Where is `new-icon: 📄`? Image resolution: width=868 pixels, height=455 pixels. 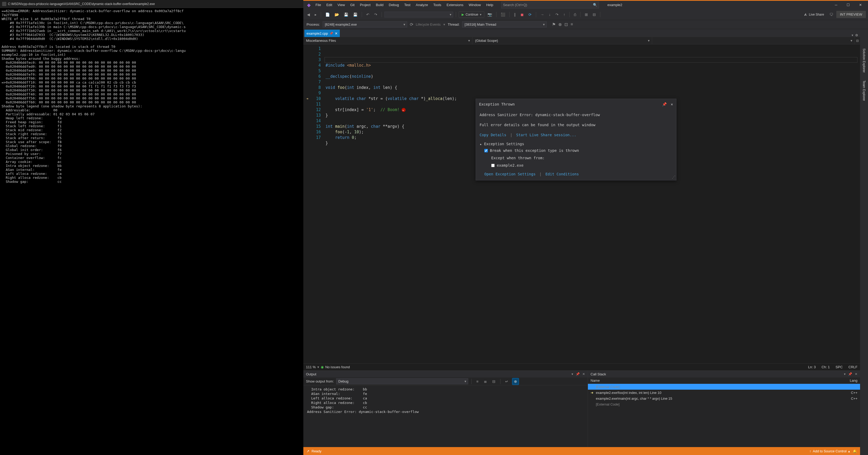 new-icon: 📄 is located at coordinates (328, 15).